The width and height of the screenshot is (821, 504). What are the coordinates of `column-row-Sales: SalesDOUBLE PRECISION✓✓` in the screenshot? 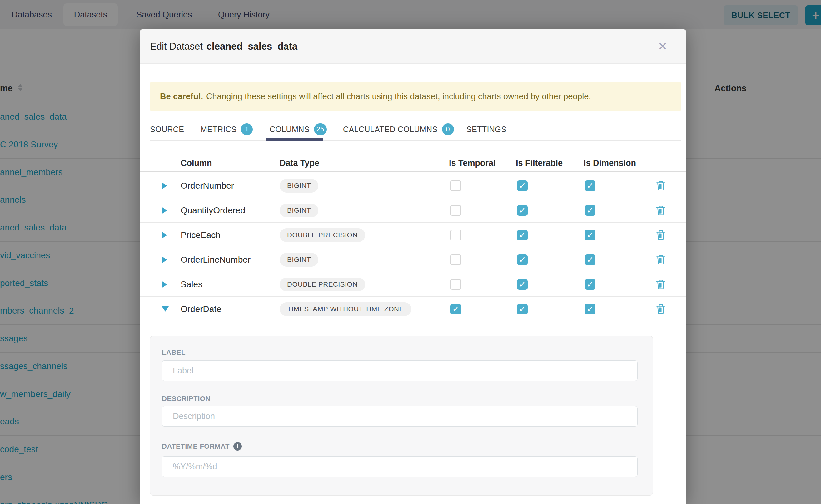 It's located at (413, 284).